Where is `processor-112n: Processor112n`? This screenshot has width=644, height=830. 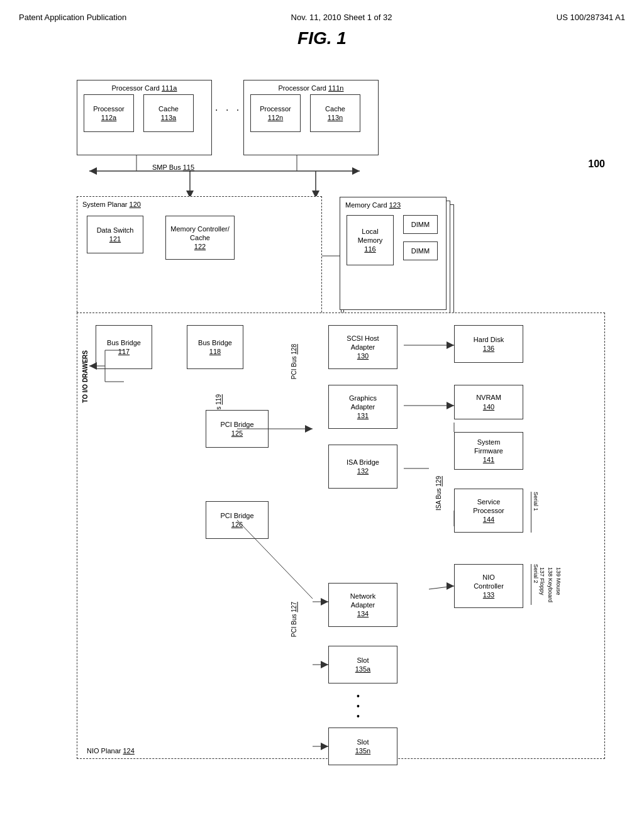 processor-112n: Processor112n is located at coordinates (275, 113).